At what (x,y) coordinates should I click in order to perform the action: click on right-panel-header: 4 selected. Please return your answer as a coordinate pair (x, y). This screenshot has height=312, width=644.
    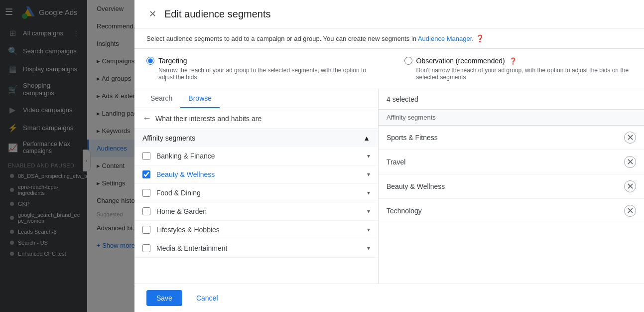
    Looking at the image, I should click on (511, 100).